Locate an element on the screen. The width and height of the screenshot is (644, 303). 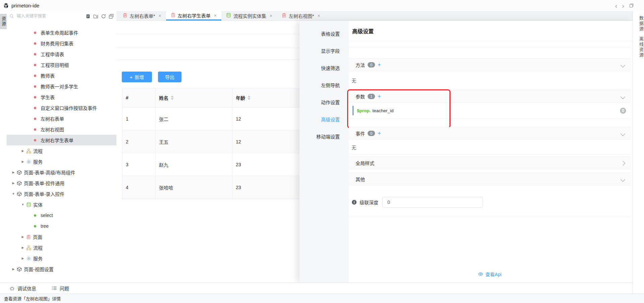
table-row: 2王五12 is located at coordinates (211, 142).